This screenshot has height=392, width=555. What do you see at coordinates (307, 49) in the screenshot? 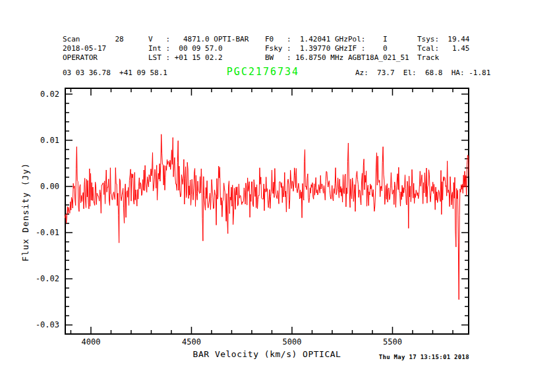
I see `header-fsky: Fsky : 1.39770 GHz` at bounding box center [307, 49].